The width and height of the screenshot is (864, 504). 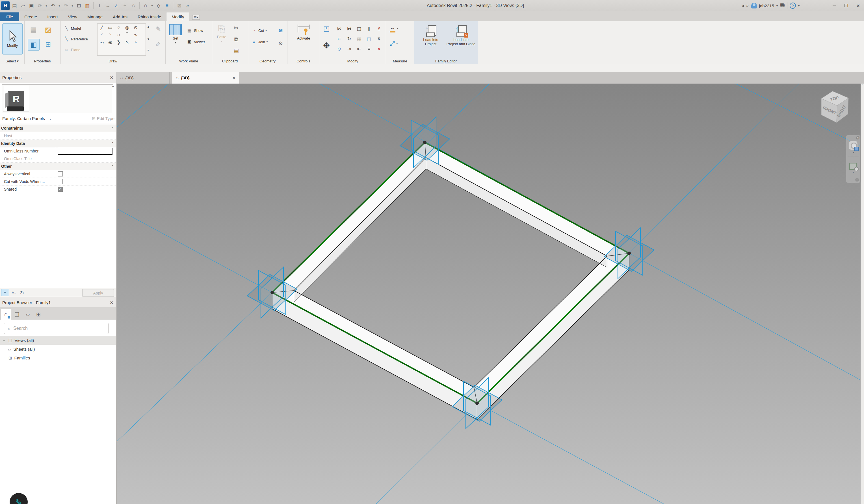 What do you see at coordinates (267, 61) in the screenshot?
I see `panel-label-geometry: Geometry` at bounding box center [267, 61].